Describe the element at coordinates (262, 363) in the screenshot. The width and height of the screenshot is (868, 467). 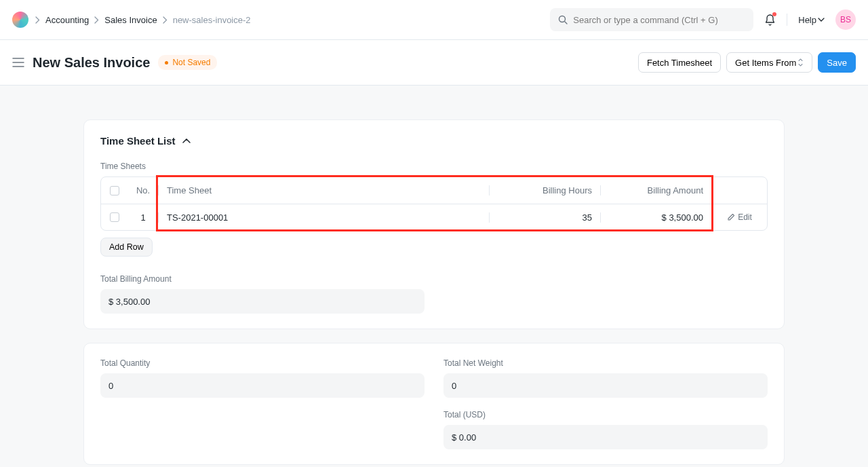
I see `total-quantity-label: Total Quantity` at that location.